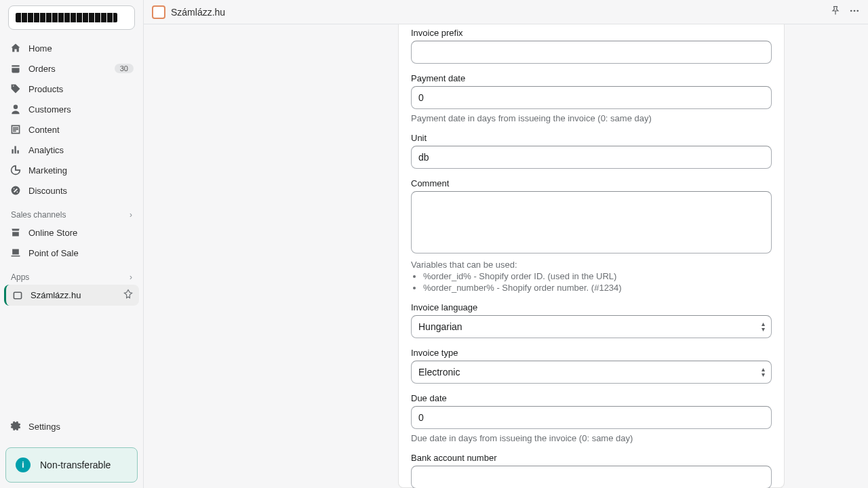  I want to click on apps-header: Apps ›, so click(72, 274).